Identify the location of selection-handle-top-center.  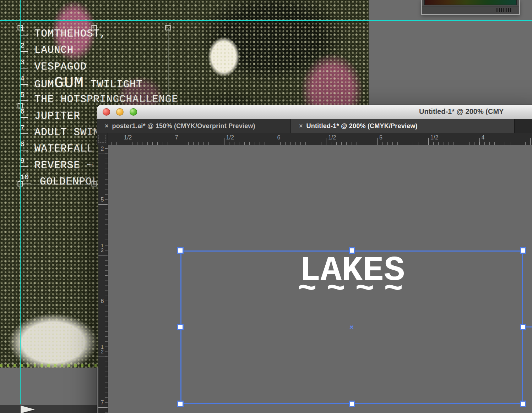
(352, 250).